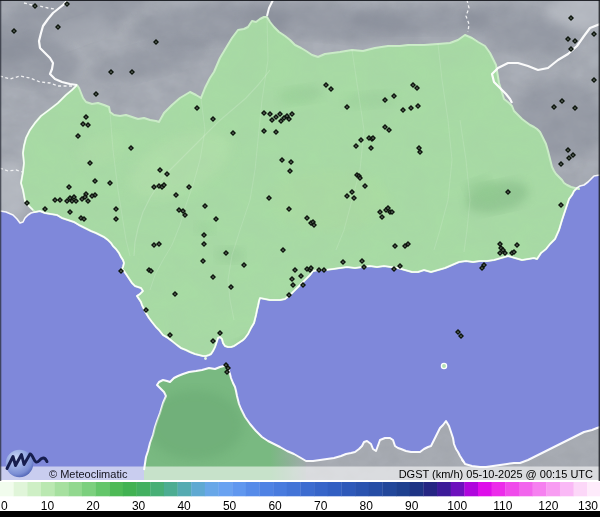 Image resolution: width=600 pixels, height=517 pixels. What do you see at coordinates (367, 506) in the screenshot?
I see `svg-text: 80` at bounding box center [367, 506].